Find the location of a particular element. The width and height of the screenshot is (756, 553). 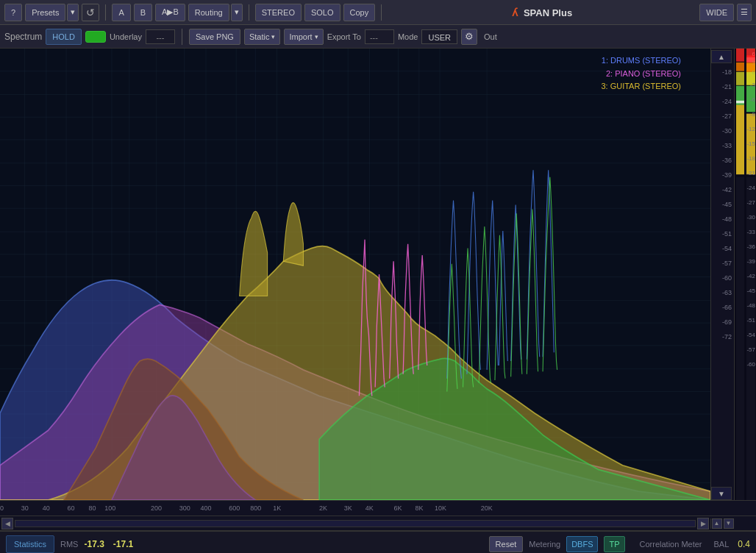

freq-20: 20 is located at coordinates (1, 508).